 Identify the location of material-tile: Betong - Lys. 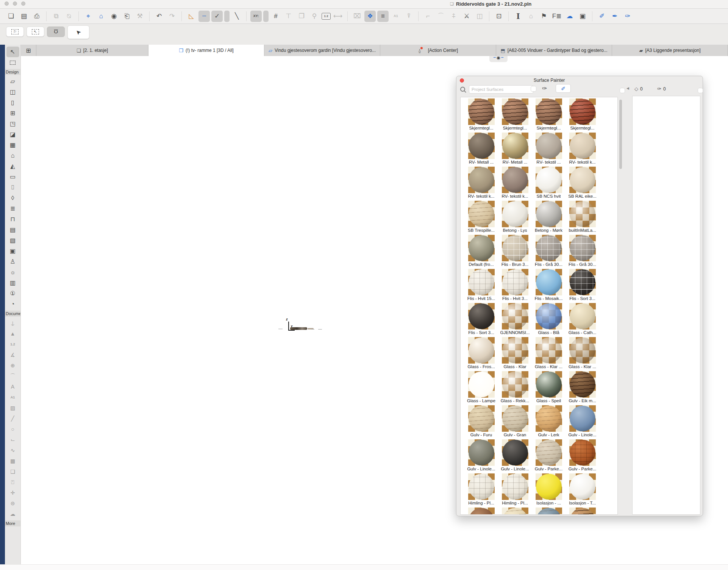
(515, 218).